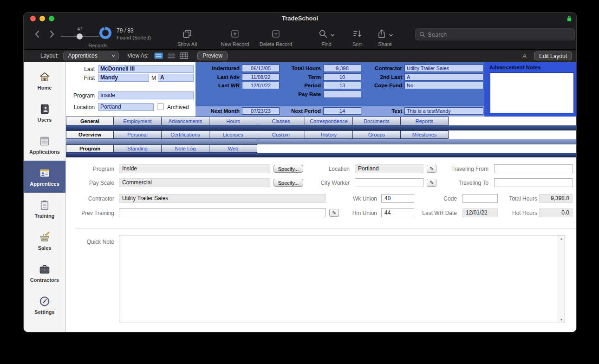  What do you see at coordinates (377, 135) in the screenshot?
I see `tab-groups: Groups` at bounding box center [377, 135].